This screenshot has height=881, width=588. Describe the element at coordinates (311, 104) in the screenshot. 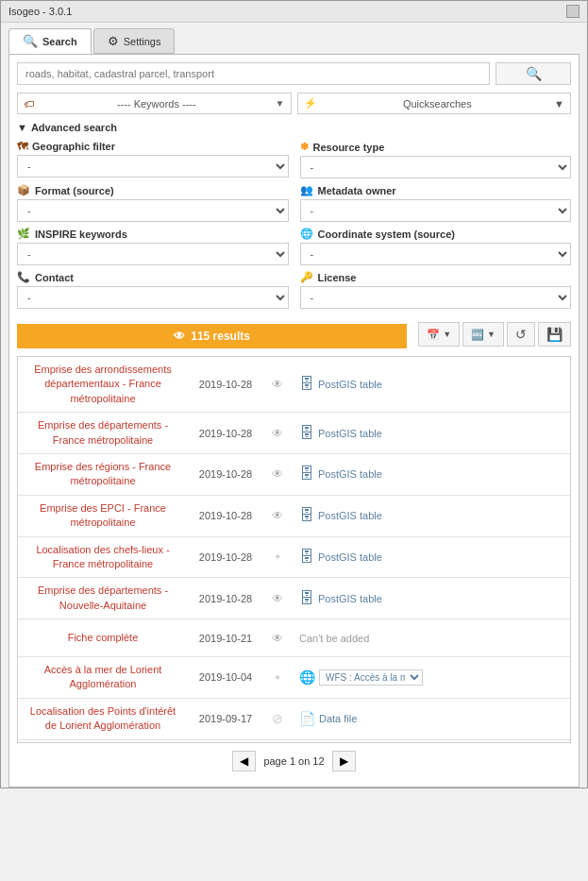

I see `lightning-icon: ⚡` at that location.